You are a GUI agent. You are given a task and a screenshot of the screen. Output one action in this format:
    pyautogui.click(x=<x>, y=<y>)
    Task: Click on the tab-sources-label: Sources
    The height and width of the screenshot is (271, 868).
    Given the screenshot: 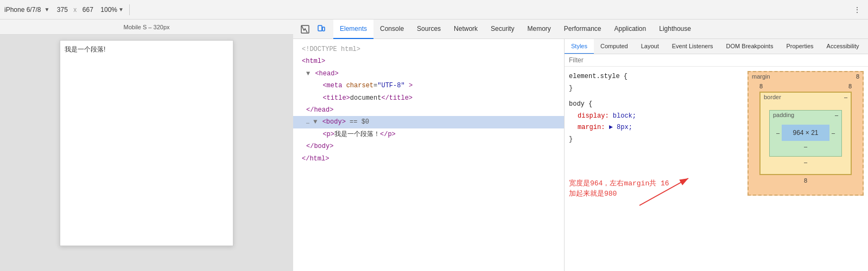 What is the action you would take?
    pyautogui.click(x=429, y=29)
    